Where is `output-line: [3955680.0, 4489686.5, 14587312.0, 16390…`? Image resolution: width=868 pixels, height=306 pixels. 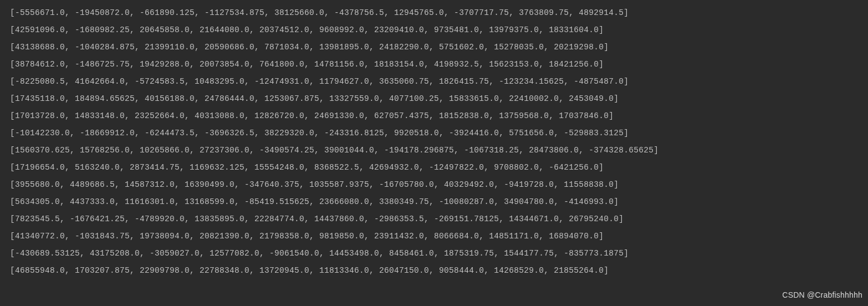 output-line: [3955680.0, 4489686.5, 14587312.0, 16390… is located at coordinates (434, 185).